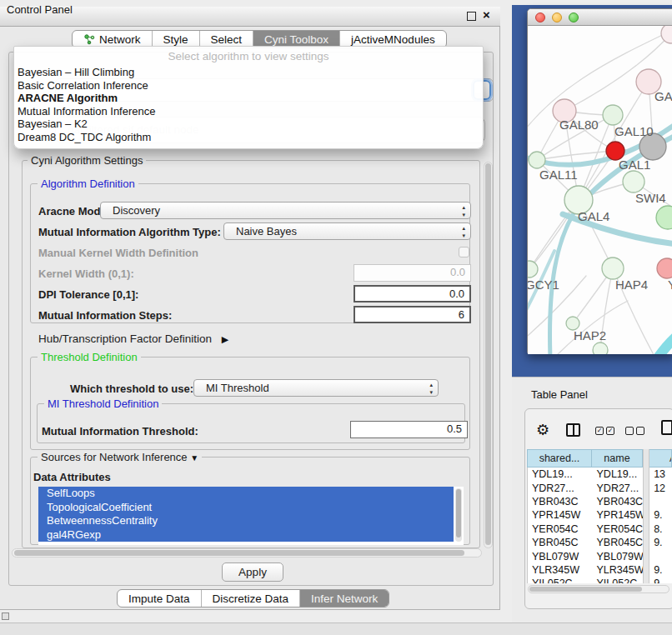 This screenshot has height=635, width=672. I want to click on algorithm-option: ARACNE Algorithm, so click(248, 98).